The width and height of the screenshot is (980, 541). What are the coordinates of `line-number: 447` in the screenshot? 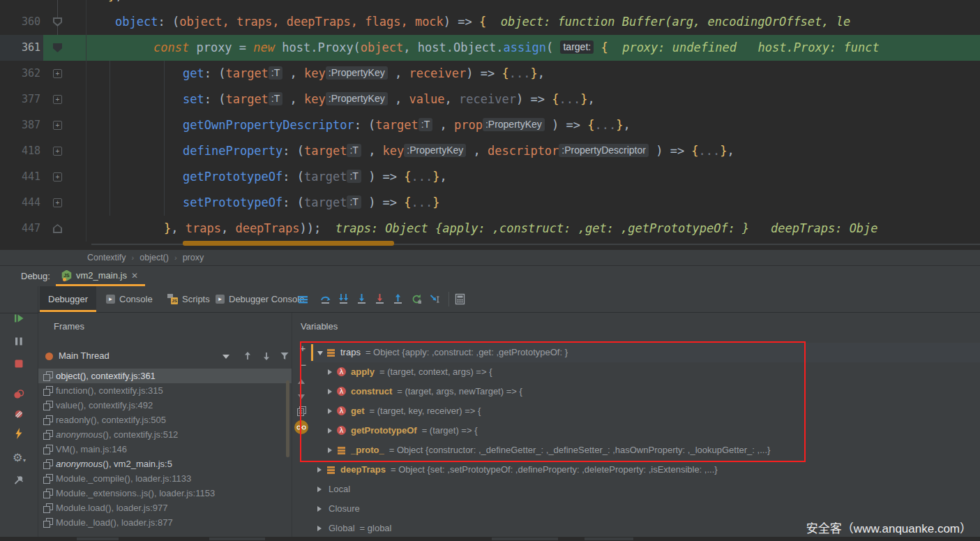 It's located at (20, 229).